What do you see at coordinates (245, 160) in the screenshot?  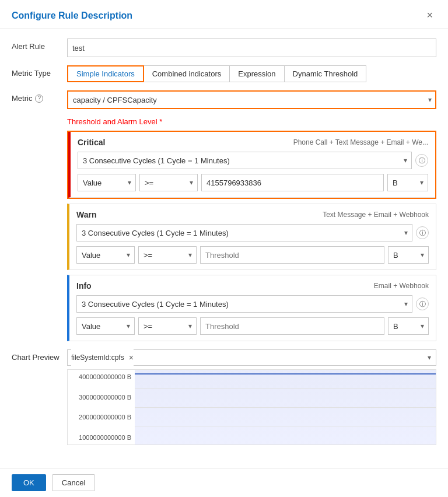 I see `critical-cycle-select-wrapper: 3 Consecutive Cycles (1 Cycle = 1 Minute…` at bounding box center [245, 160].